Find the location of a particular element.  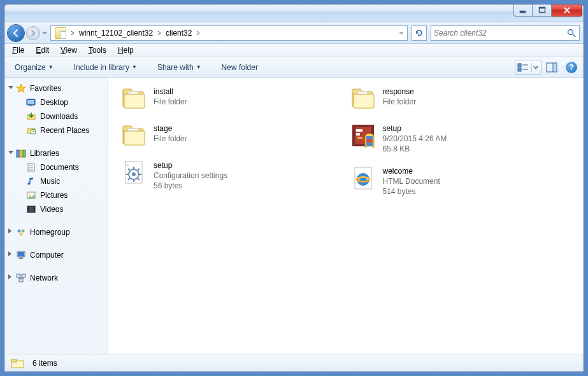

nav-label: Documents is located at coordinates (60, 167).